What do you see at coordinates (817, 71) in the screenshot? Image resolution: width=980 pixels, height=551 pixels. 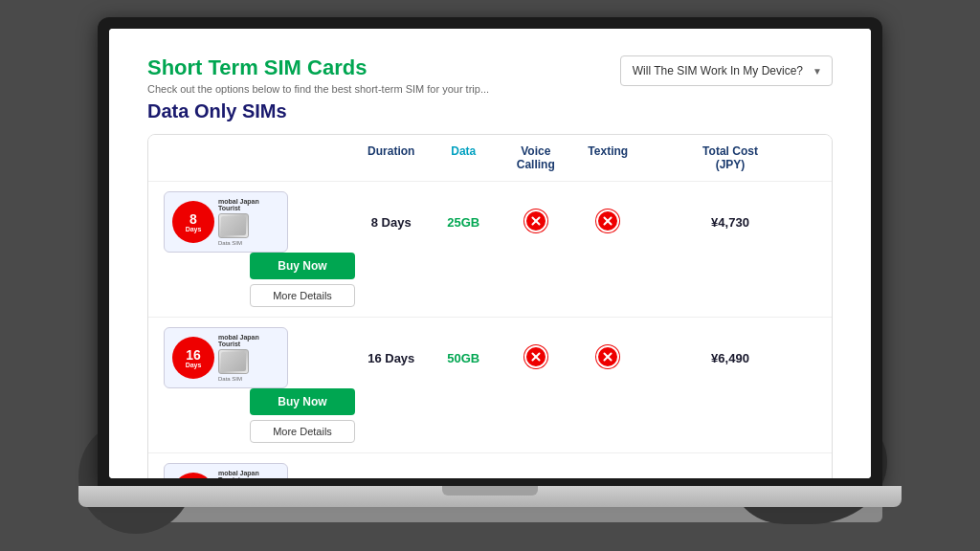 I see `chevron-down-icon: ▼` at bounding box center [817, 71].